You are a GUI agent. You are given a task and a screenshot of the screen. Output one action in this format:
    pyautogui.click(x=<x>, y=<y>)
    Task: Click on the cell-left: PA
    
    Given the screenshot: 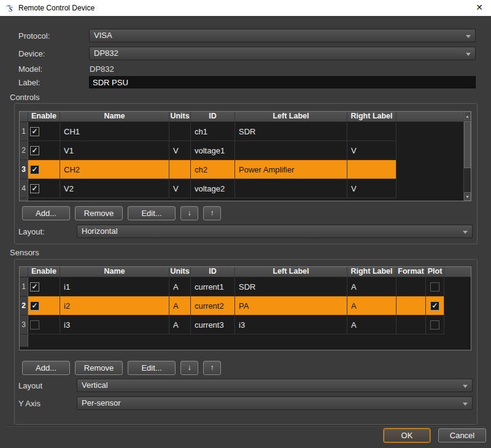 What is the action you would take?
    pyautogui.click(x=291, y=306)
    